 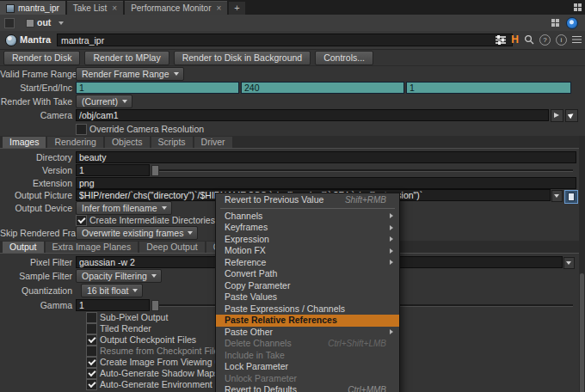 What do you see at coordinates (170, 9) in the screenshot?
I see `pane-tab-label: Performance Monitor` at bounding box center [170, 9].